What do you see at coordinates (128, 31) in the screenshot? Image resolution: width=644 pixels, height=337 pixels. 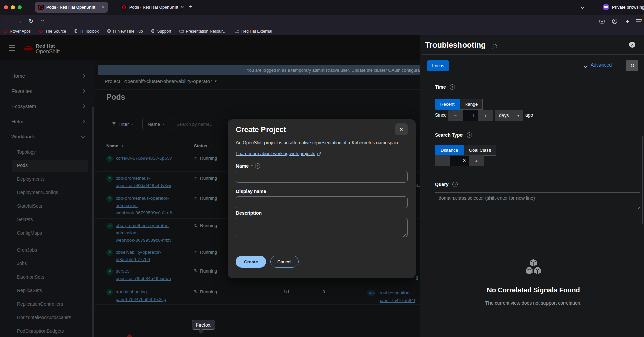 I see `bookmark-label: IT New Hire Hub` at bounding box center [128, 31].